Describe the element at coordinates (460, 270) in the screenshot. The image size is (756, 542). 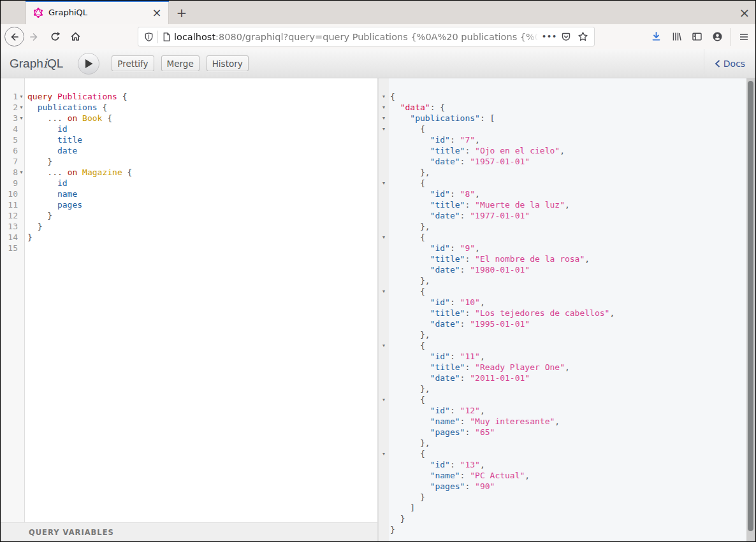
I see `code-text: "date": "1980-01-01"` at that location.